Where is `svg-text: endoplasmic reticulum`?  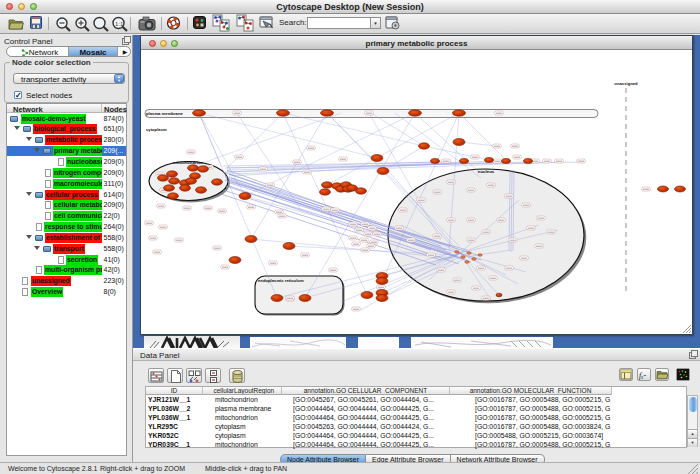
svg-text: endoplasmic reticulum is located at coordinates (281, 280).